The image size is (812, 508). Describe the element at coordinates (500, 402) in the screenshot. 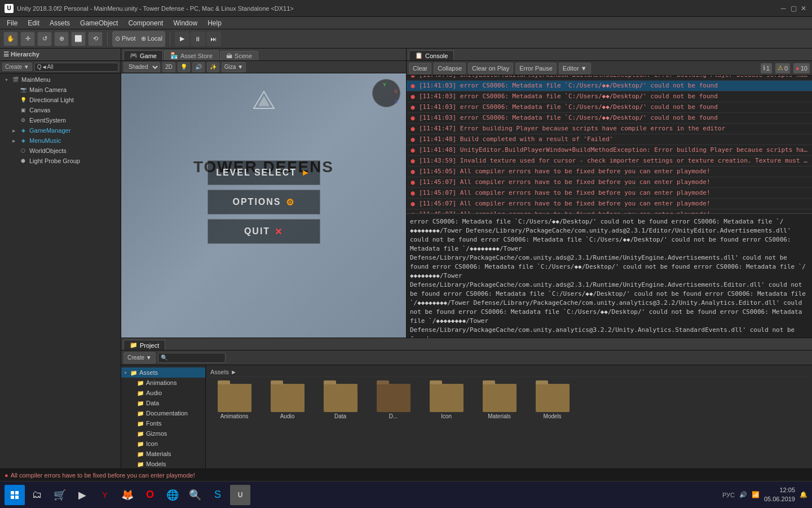

I see `asset-materials: Materials` at that location.